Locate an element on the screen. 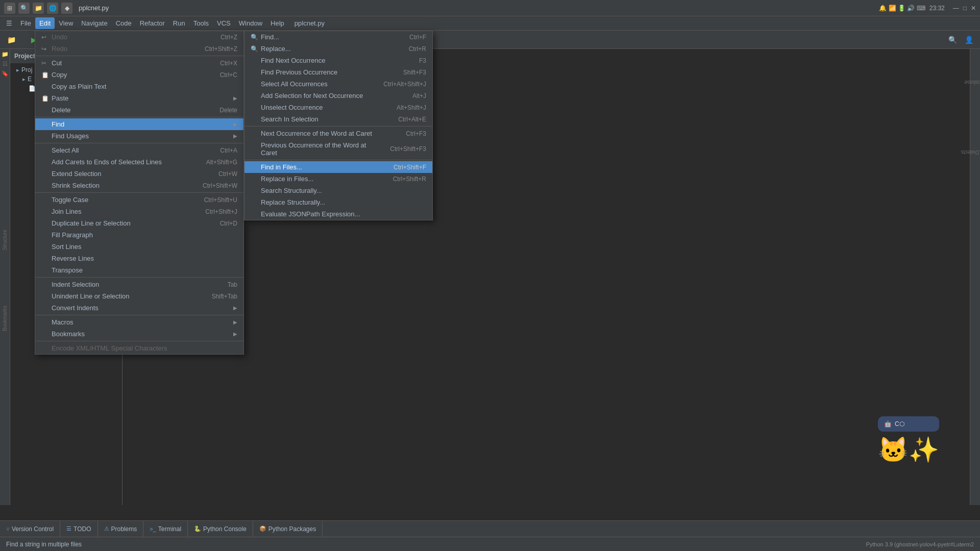 This screenshot has width=980, height=551. profile-button: 👤 is located at coordinates (969, 40).